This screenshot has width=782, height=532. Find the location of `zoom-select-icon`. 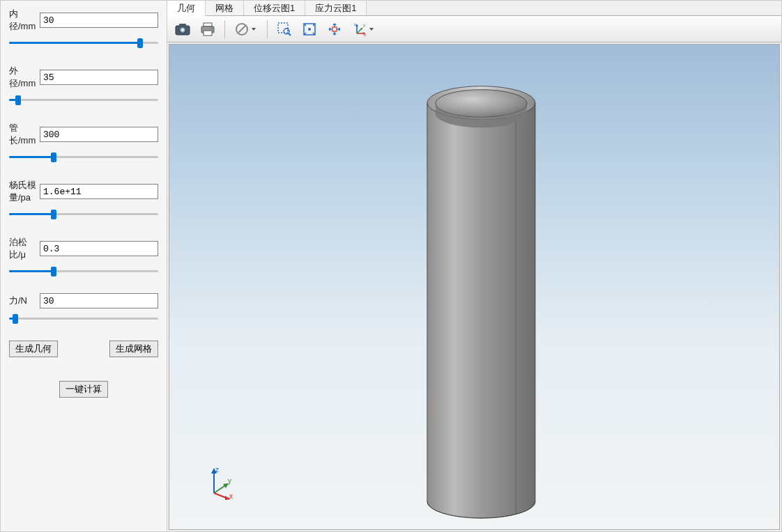

zoom-select-icon is located at coordinates (284, 29).